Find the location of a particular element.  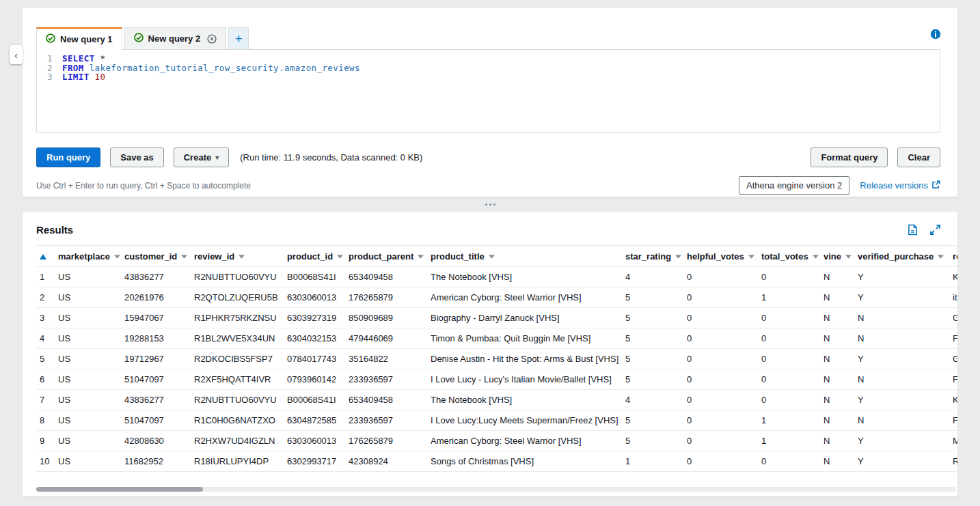

results-title: Results is located at coordinates (55, 229).